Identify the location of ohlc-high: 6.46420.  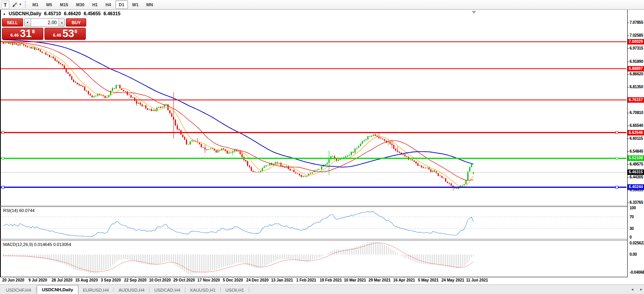
(73, 14).